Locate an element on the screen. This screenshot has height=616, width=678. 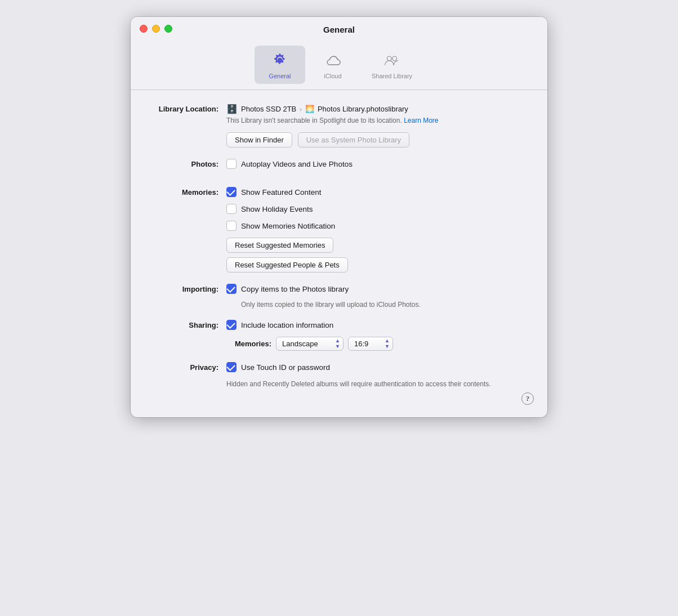
show-in-finder-button: Show in Finder is located at coordinates (259, 140).